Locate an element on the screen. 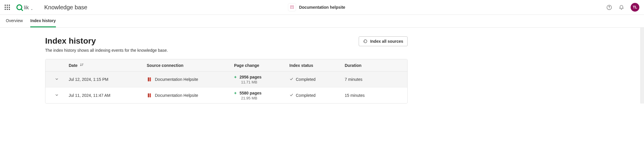 The width and height of the screenshot is (644, 157). cell-date: Jul 11, 2024, 11:47 AM is located at coordinates (107, 95).